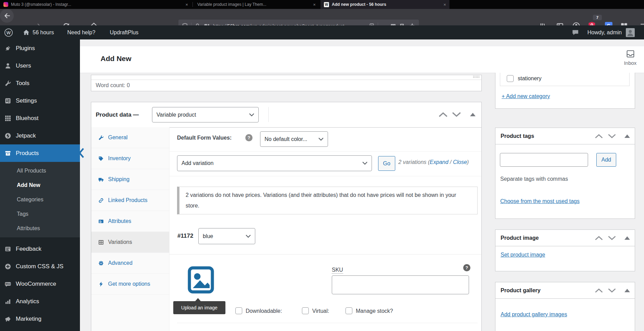 This screenshot has width=644, height=331. Describe the element at coordinates (534, 315) in the screenshot. I see `add-gallery-images-link: Add product gallery images` at that location.